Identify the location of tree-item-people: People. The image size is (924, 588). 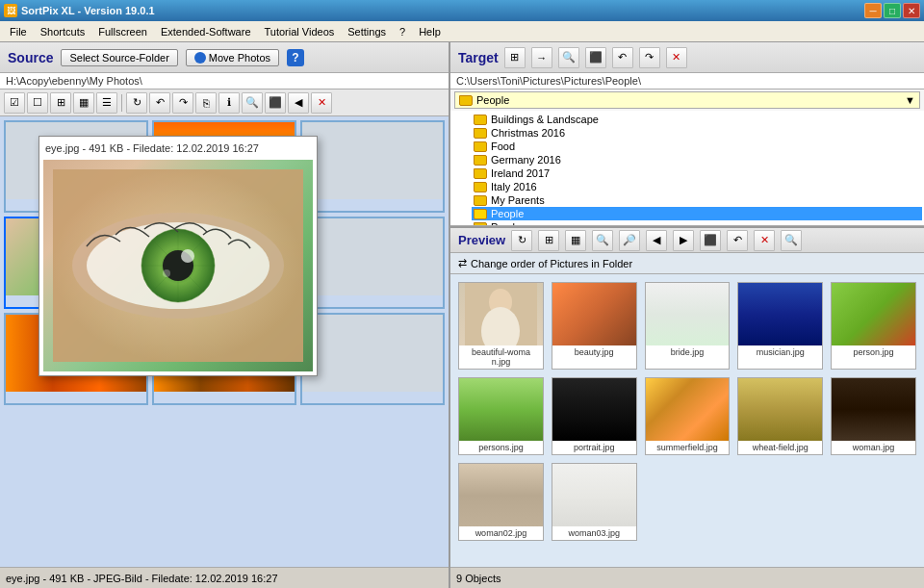
(697, 214).